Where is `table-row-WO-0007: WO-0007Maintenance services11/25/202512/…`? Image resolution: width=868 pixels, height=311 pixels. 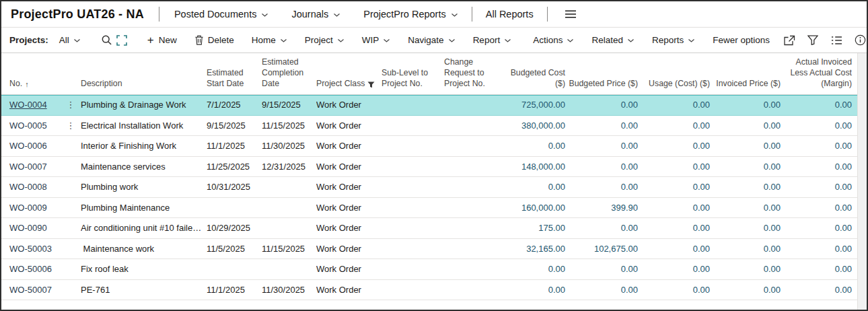
table-row-WO-0007: WO-0007Maintenance services11/25/202512/… is located at coordinates (429, 167).